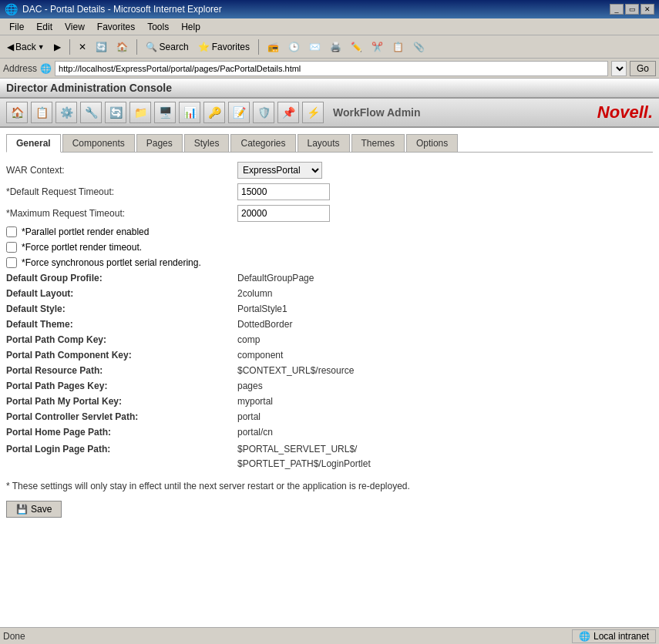 This screenshot has height=644, width=659. What do you see at coordinates (42, 47) in the screenshot?
I see `back-dropdown-icon: ▼` at bounding box center [42, 47].